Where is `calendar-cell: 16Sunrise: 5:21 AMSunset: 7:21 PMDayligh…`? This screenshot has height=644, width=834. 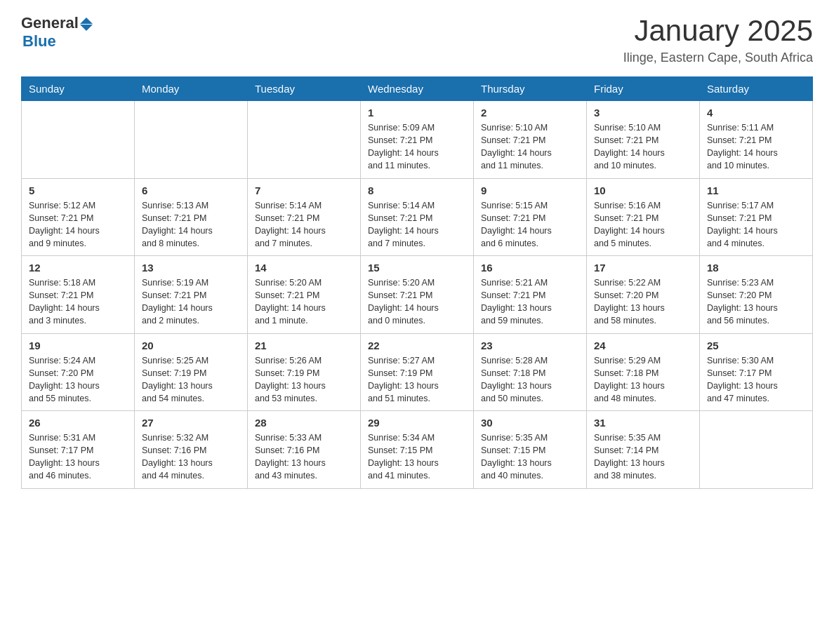
calendar-cell: 16Sunrise: 5:21 AMSunset: 7:21 PMDayligh… is located at coordinates (531, 295).